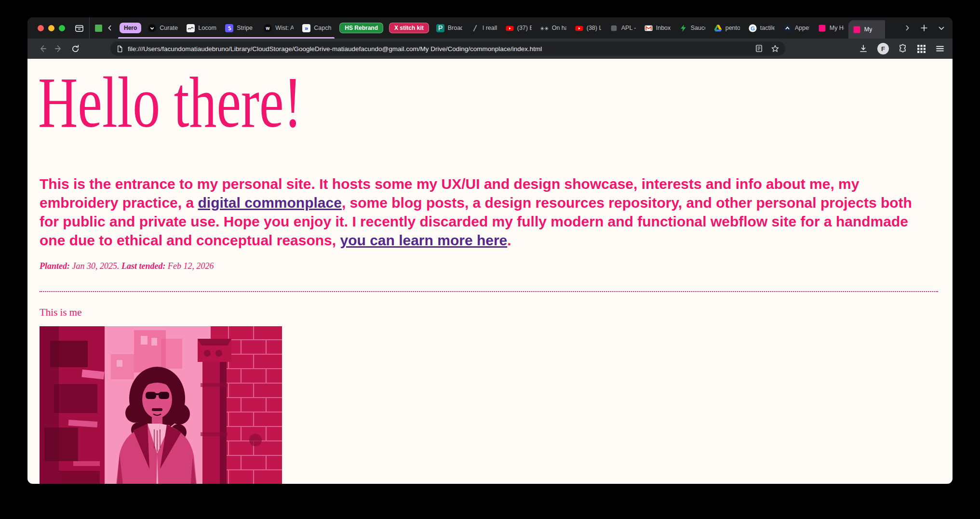 This screenshot has width=980, height=519. What do you see at coordinates (229, 28) in the screenshot?
I see `stripe-icon` at bounding box center [229, 28].